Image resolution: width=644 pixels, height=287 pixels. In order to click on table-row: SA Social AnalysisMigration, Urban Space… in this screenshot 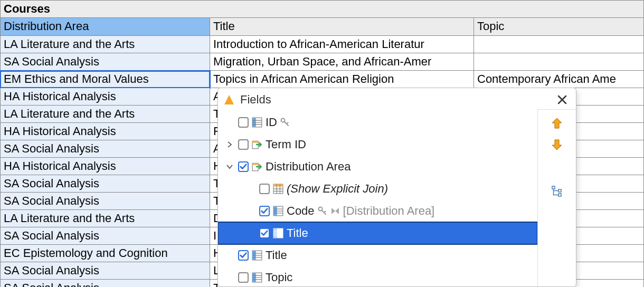, I will do `click(322, 62)`.